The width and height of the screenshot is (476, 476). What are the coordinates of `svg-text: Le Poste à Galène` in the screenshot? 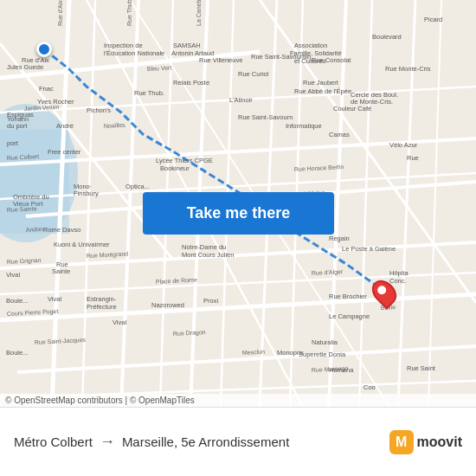 It's located at (369, 249).